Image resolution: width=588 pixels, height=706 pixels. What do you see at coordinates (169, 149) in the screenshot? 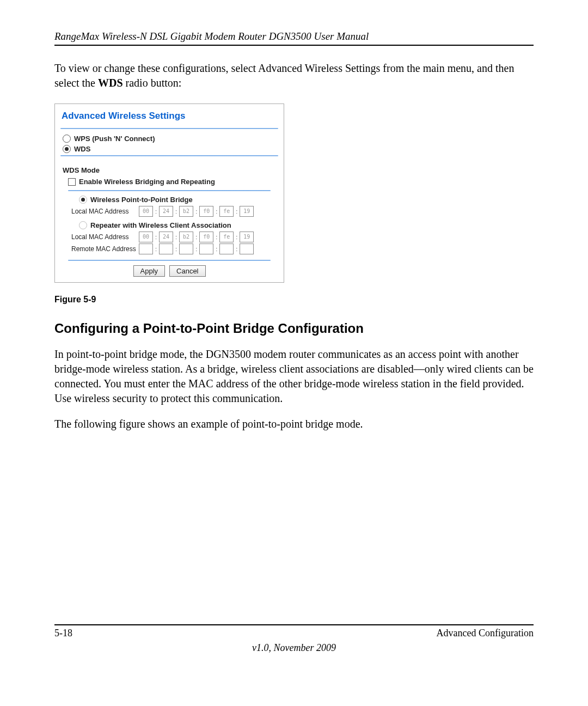
I see `radio-row-wds: WDS` at bounding box center [169, 149].